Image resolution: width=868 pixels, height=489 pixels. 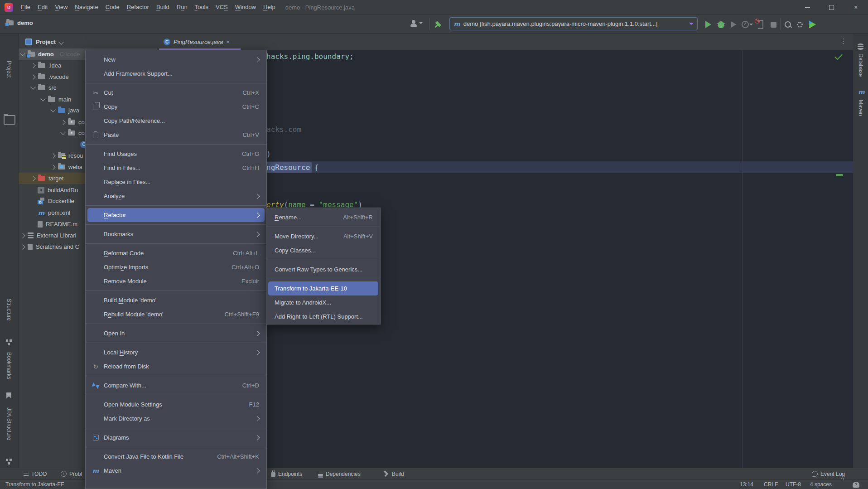 I want to click on menu-item-compare-with: Compare With...Ctrl+D, so click(x=176, y=385).